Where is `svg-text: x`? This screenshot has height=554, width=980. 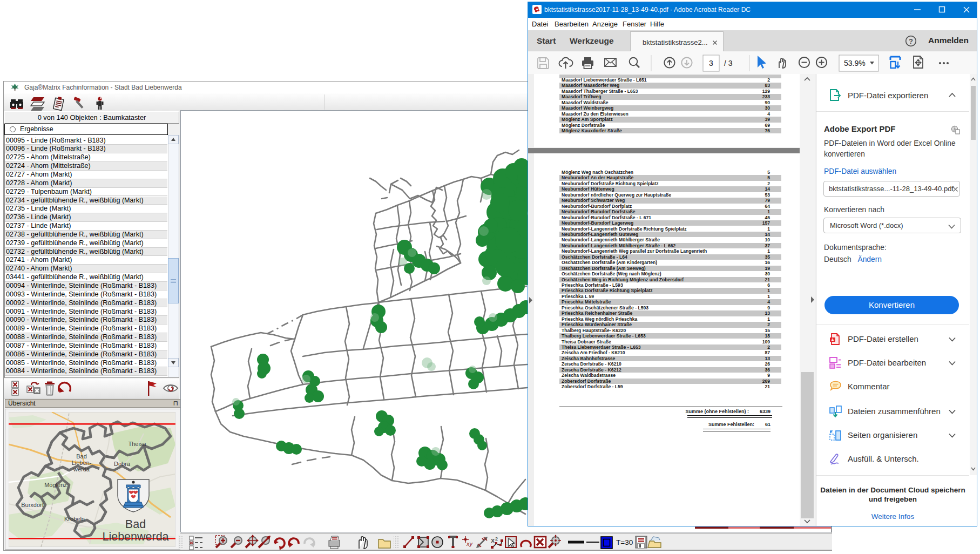 svg-text: x is located at coordinates (493, 540).